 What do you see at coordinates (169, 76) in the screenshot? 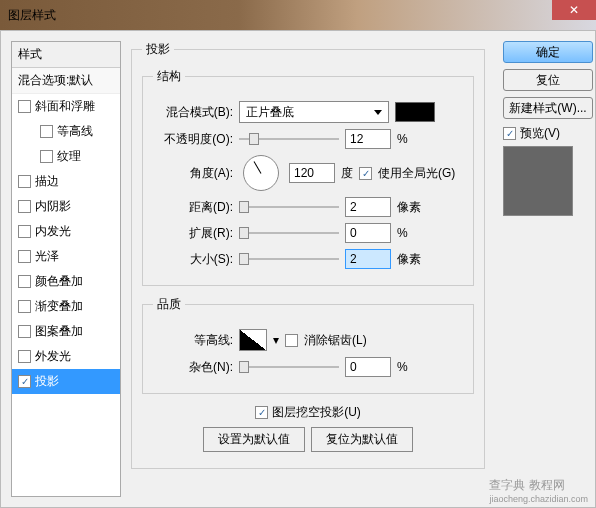
I see `structure-legend: 结构` at bounding box center [169, 76].